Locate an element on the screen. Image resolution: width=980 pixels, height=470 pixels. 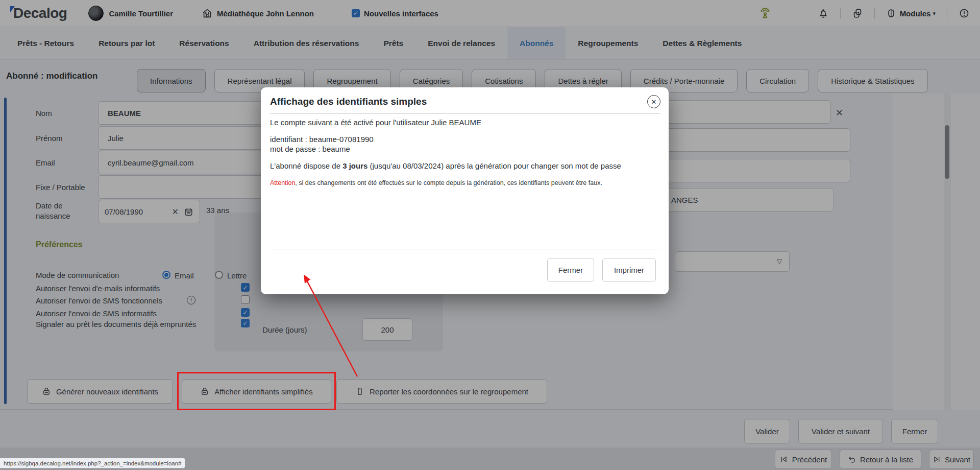
status-url-tooltip: https://sigbqa.decalog.net/index.php?_ac… is located at coordinates (93, 463).